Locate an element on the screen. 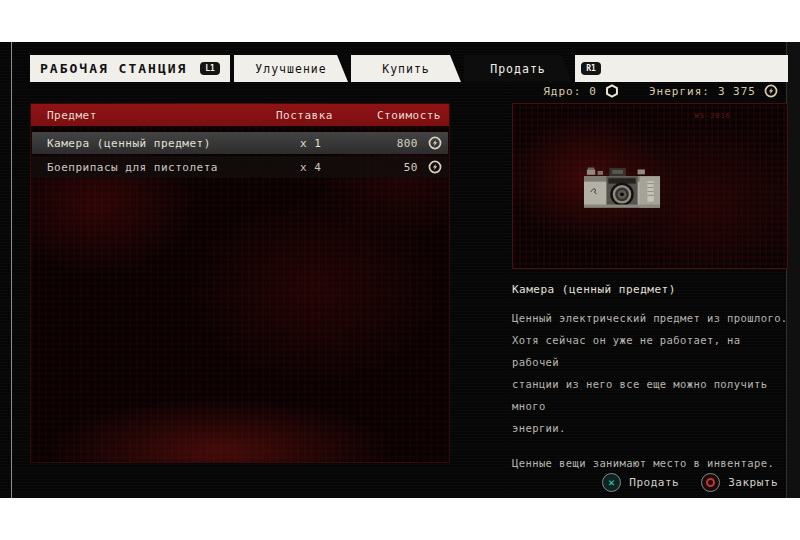 The width and height of the screenshot is (800, 540). l1-button-icon: L1 is located at coordinates (210, 68).